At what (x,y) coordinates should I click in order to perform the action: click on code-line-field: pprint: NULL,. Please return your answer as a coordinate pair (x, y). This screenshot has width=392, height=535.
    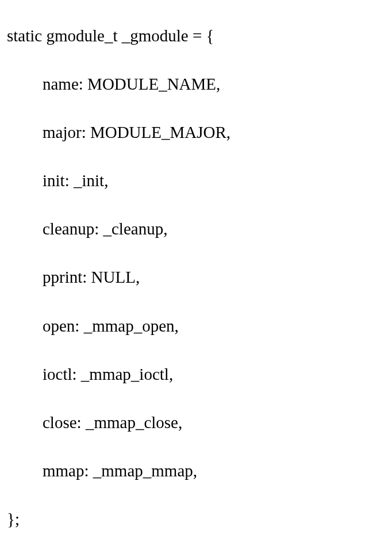
    Looking at the image, I should click on (196, 277).